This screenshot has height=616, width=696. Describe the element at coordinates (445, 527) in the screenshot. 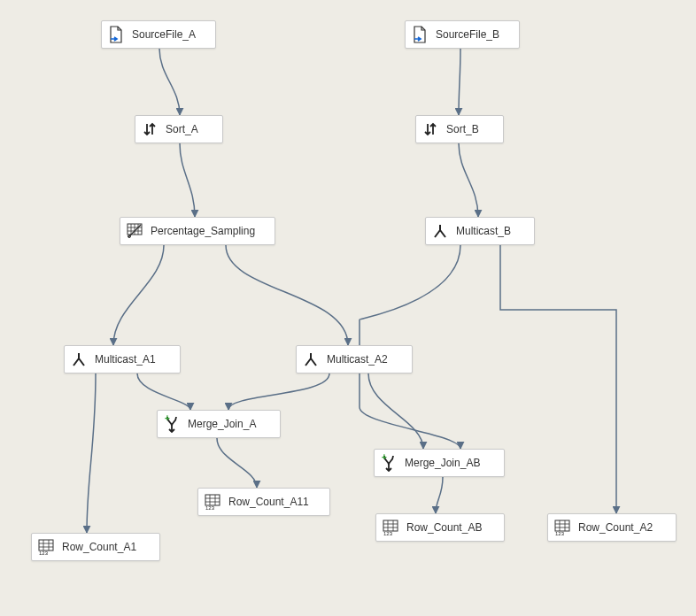

I see `node-label: Row_Count_AB` at that location.